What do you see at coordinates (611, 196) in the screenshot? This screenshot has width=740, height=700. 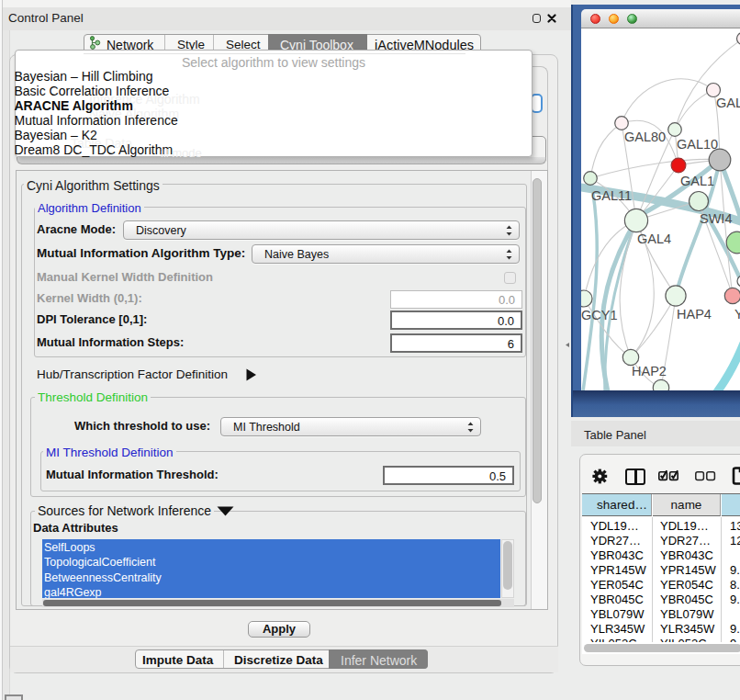 I see `svg-text: GAL11` at bounding box center [611, 196].